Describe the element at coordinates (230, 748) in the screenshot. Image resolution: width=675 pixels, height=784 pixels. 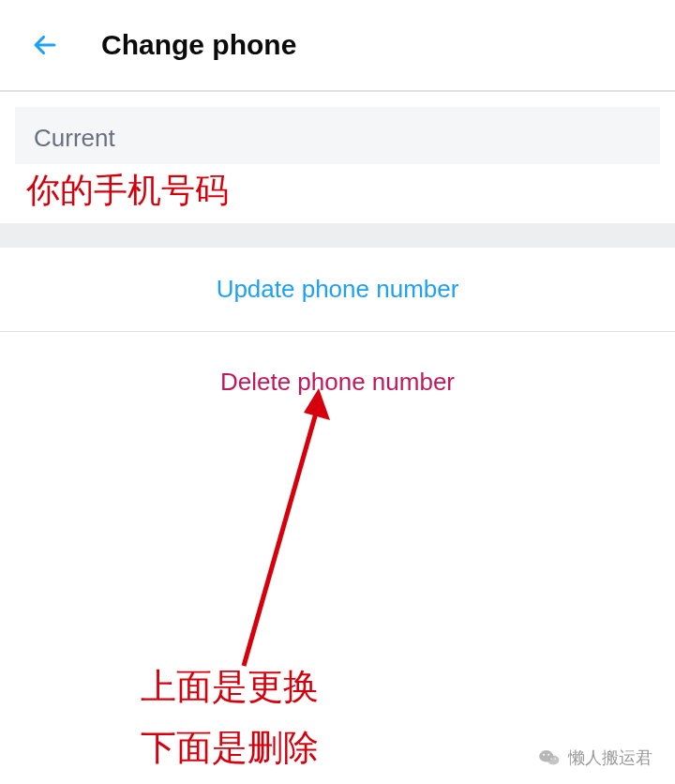
I see `annotation-line2: 下面是删除` at that location.